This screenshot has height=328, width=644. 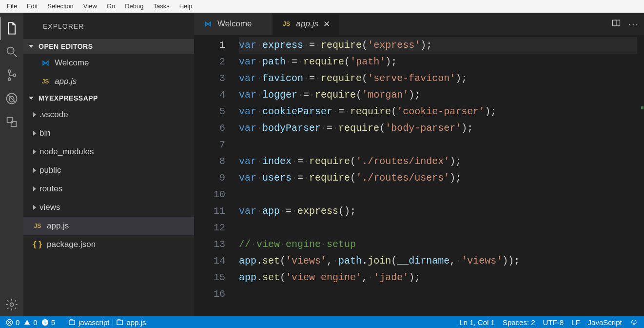 I want to click on line-number: 5, so click(x=210, y=112).